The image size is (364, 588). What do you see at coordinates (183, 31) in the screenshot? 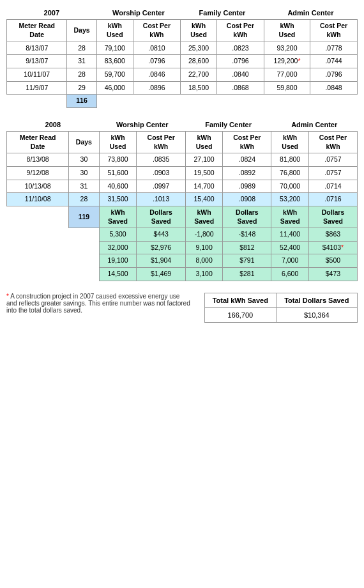
I see `col-header-row-07: Meter ReadDate Days kWhUsed Cost PerkWh …` at bounding box center [183, 31].